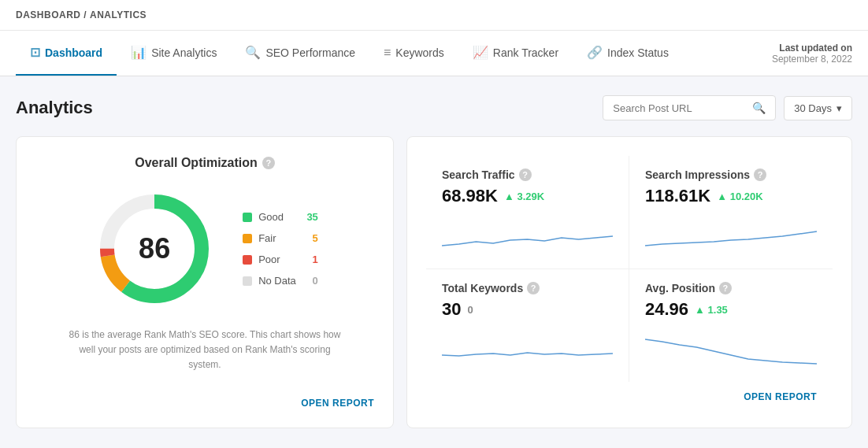 This screenshot has width=868, height=448. What do you see at coordinates (629, 395) in the screenshot?
I see `right-footer: OPEN REPORT` at bounding box center [629, 395].